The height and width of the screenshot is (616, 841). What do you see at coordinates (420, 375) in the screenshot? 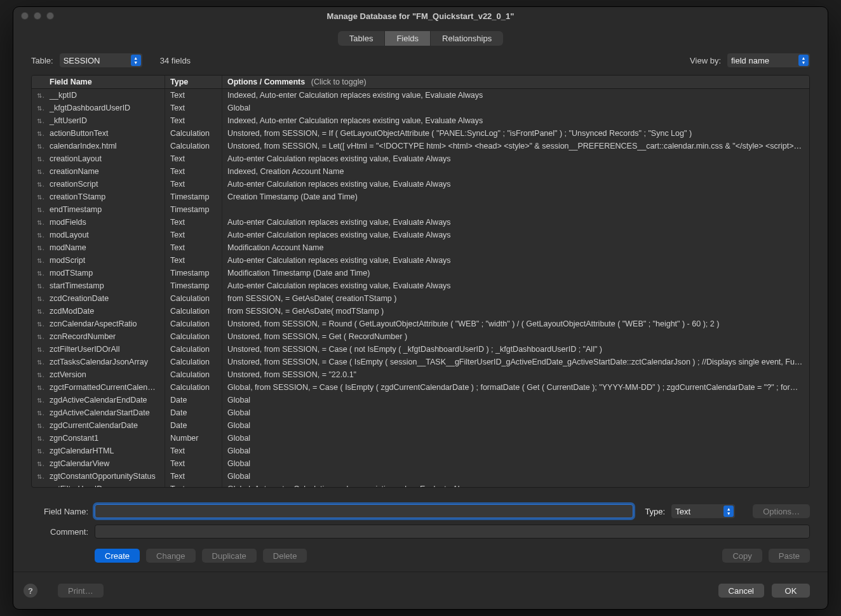
I see `table-row: ⇅zctVersionCalculationUnstored, from SES…` at bounding box center [420, 375].